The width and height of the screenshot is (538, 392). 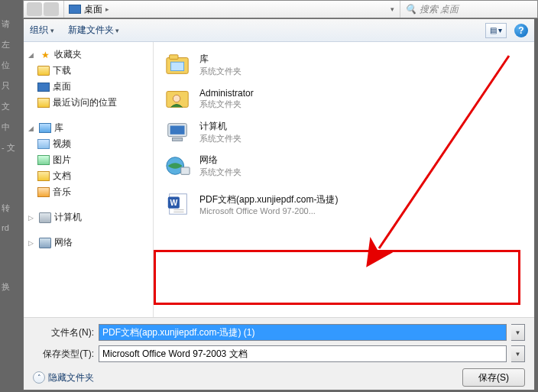 I want to click on filename-input: PDF文档(app.xunjiepdf.com-迅捷) (1), so click(x=303, y=332).